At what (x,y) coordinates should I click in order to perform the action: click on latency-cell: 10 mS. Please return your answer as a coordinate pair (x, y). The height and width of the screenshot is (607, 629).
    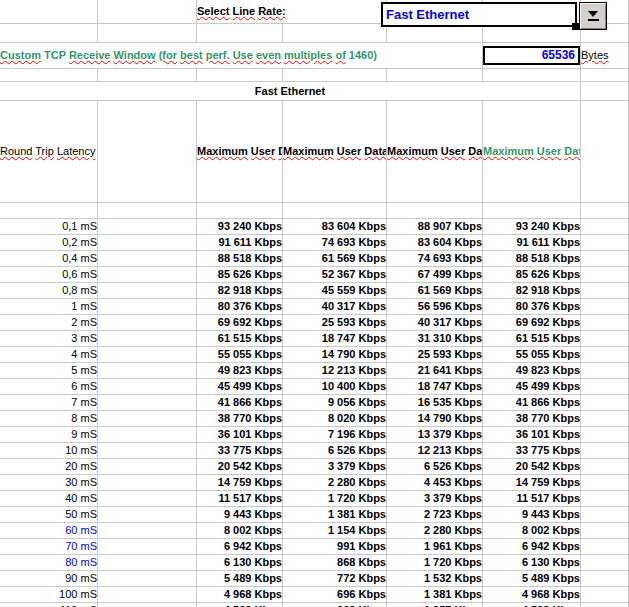
    Looking at the image, I should click on (49, 451).